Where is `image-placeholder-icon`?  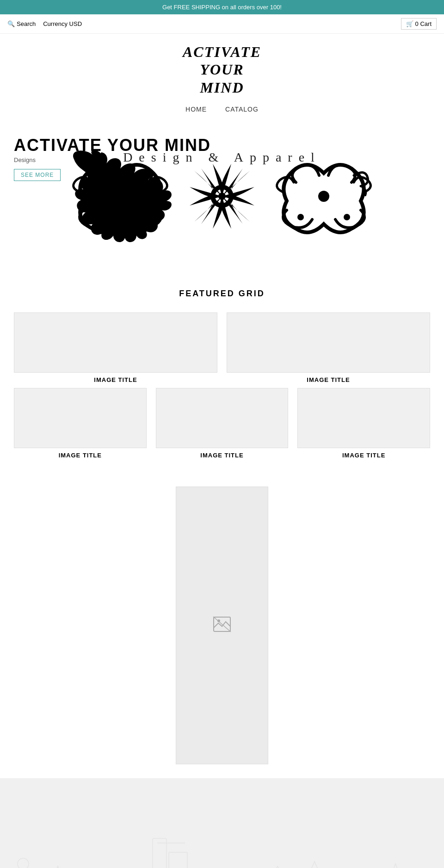 image-placeholder-icon is located at coordinates (222, 626).